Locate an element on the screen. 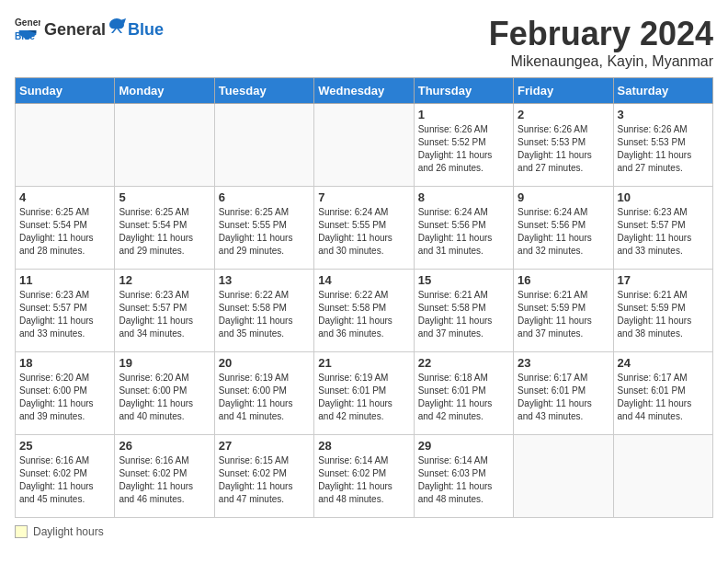  calendar-cell: 9Sunrise: 6:24 AM Sunset: 5:56 PM Daylig… is located at coordinates (563, 228).